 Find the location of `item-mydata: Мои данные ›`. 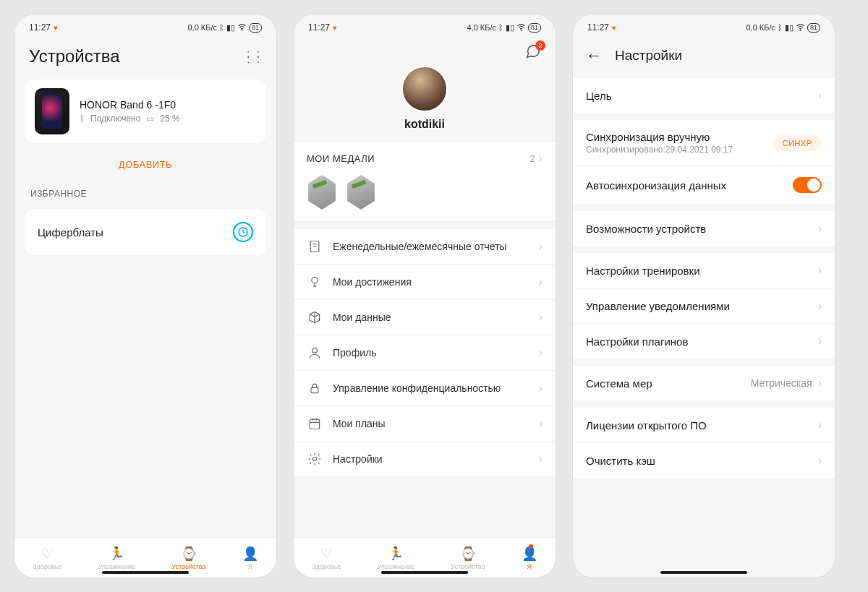

item-mydata: Мои данные › is located at coordinates (425, 318).